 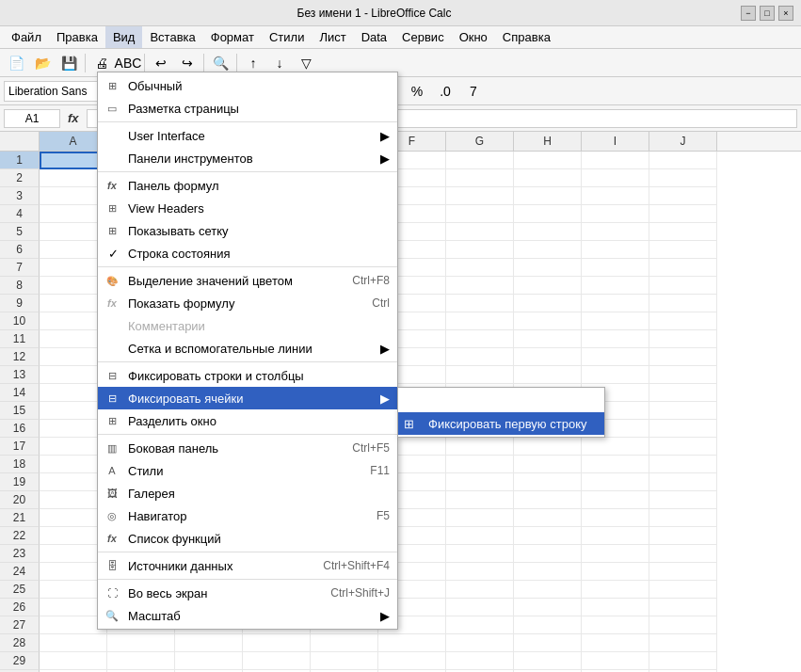 I want to click on row-header-3: 3, so click(x=20, y=196).